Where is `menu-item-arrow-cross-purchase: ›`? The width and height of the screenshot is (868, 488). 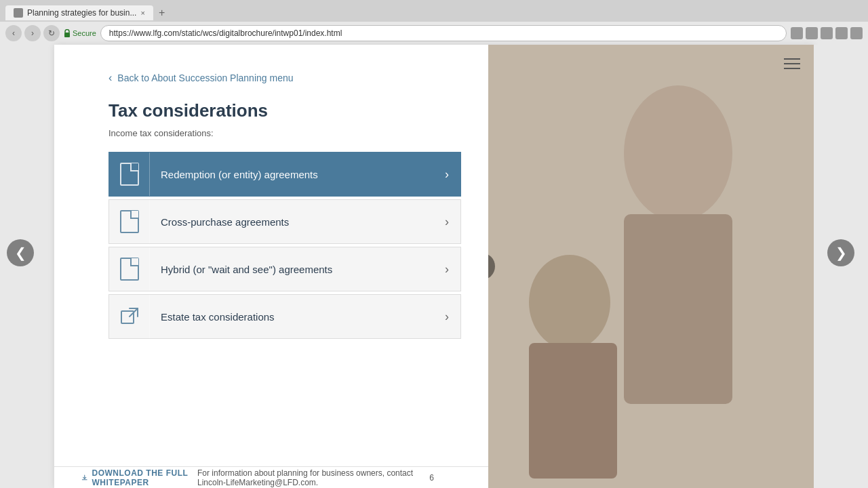
menu-item-arrow-cross-purchase: › is located at coordinates (447, 222).